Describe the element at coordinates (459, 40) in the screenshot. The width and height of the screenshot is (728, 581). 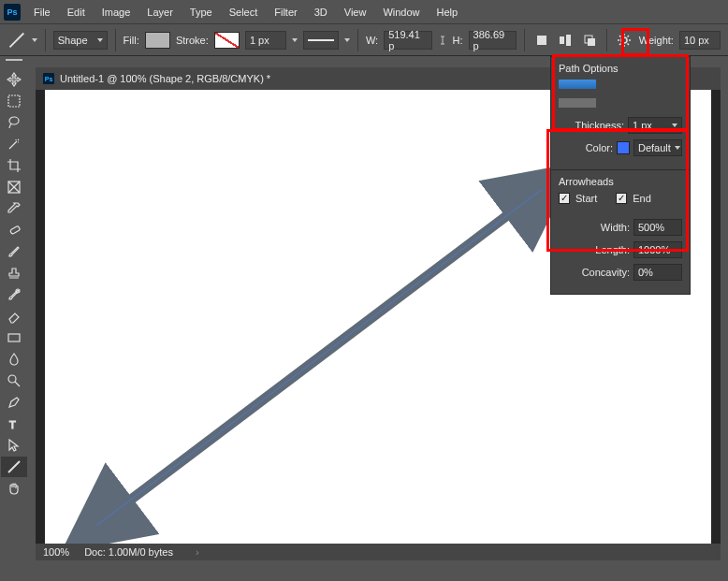
I see `height-label: H:` at that location.